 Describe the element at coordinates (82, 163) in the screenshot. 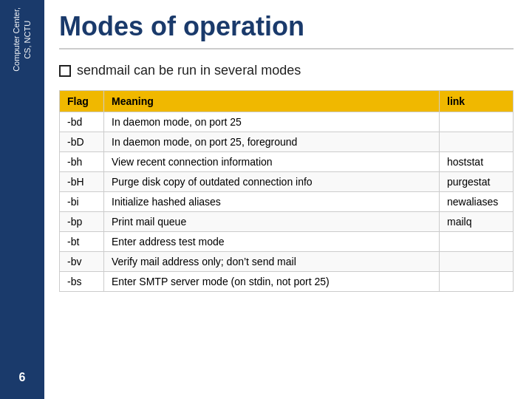

I see `cell-flag: -bh` at that location.